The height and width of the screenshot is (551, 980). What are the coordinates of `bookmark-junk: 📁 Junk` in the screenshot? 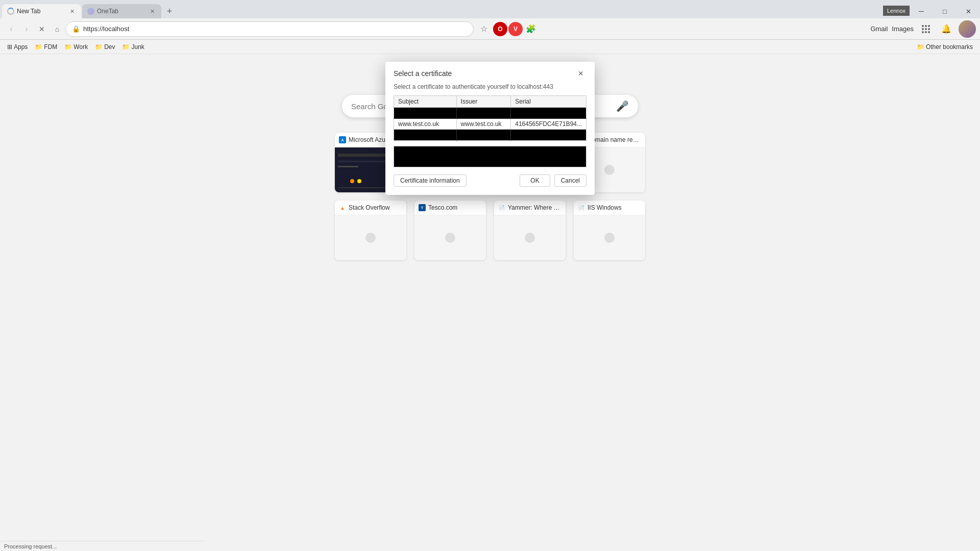 It's located at (133, 47).